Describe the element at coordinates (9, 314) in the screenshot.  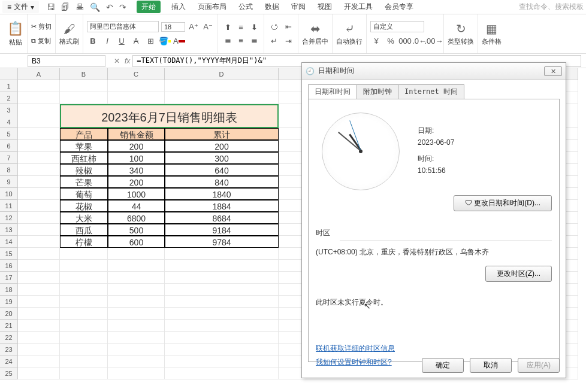
I see `row-header: 20` at that location.